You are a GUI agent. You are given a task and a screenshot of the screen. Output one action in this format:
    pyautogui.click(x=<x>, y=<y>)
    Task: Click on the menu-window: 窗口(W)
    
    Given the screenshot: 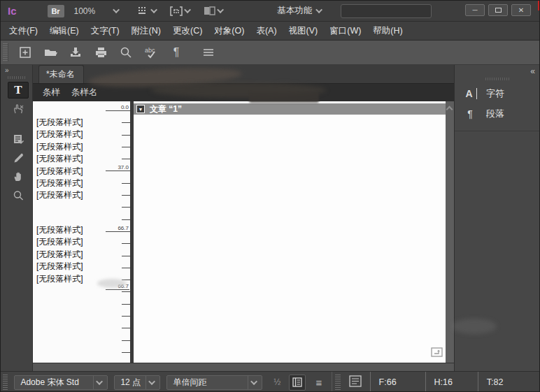 What is the action you would take?
    pyautogui.click(x=346, y=31)
    